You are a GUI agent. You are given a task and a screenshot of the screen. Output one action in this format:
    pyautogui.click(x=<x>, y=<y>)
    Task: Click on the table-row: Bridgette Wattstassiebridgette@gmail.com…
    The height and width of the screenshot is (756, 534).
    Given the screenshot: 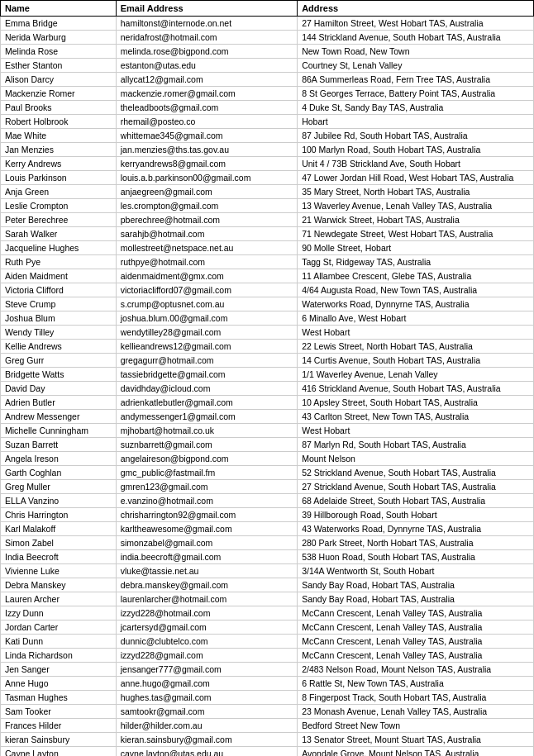 What is the action you would take?
    pyautogui.click(x=268, y=375)
    